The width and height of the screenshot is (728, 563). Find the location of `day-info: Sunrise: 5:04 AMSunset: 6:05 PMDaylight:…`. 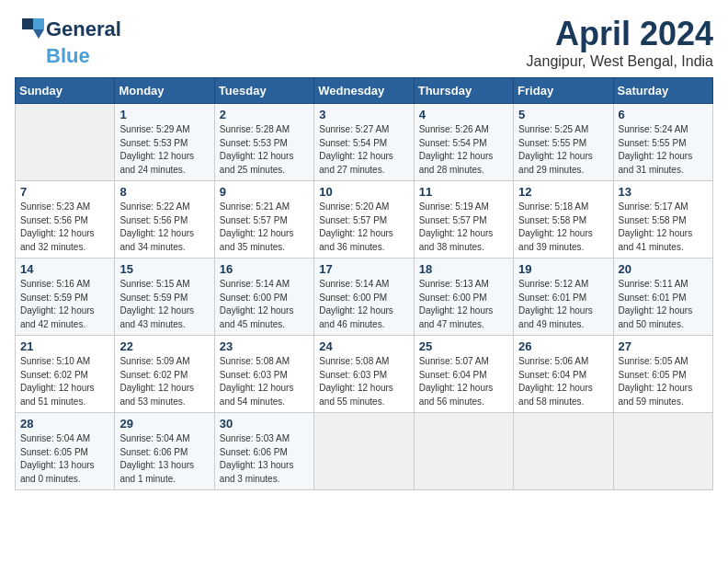

day-info: Sunrise: 5:04 AMSunset: 6:05 PMDaylight:… is located at coordinates (57, 458).